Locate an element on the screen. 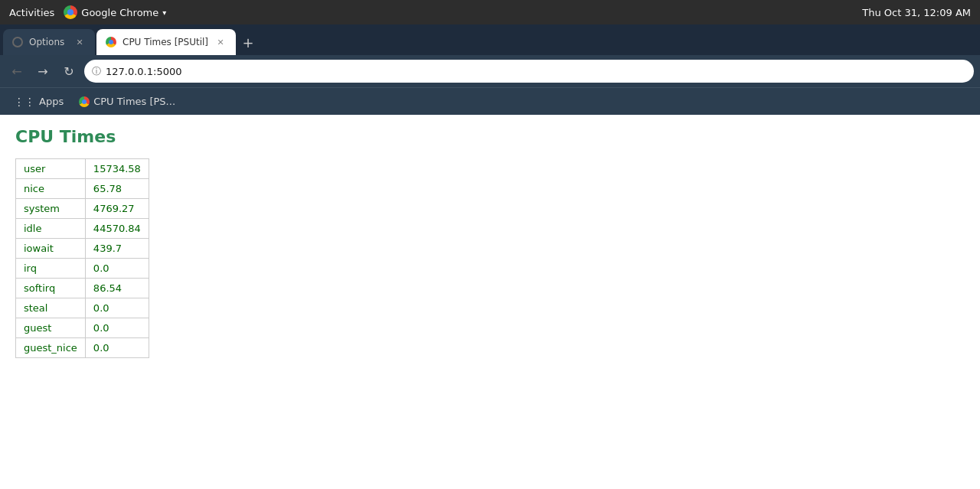  cpu-value-irq: 0.0 is located at coordinates (116, 269).